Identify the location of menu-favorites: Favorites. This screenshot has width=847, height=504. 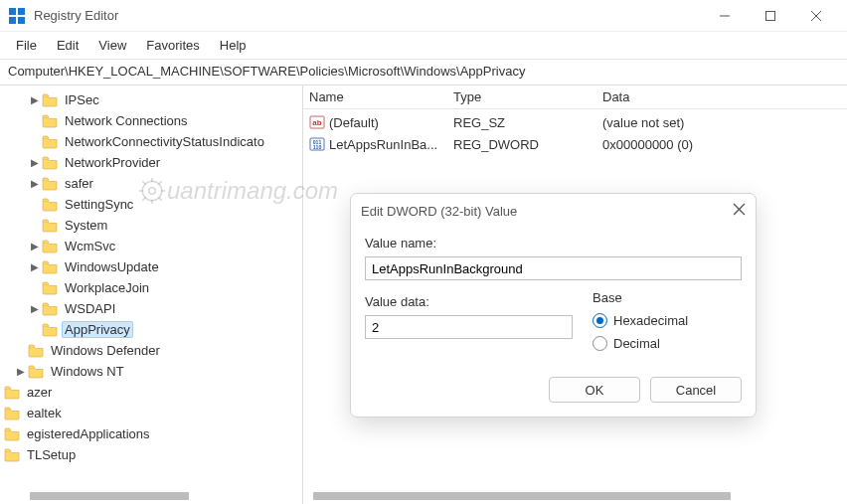
(173, 46).